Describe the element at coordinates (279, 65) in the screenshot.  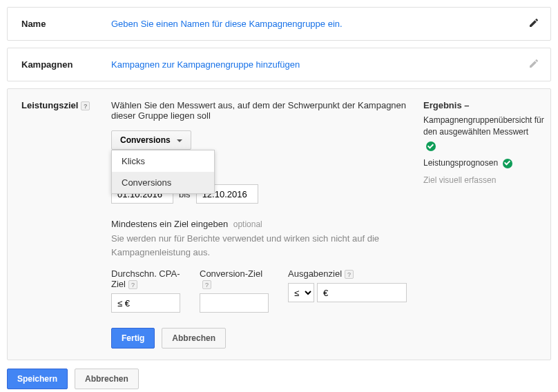
I see `campaigns-panel: Kampagnen Kampagnen zur Kampagnengruppe …` at that location.